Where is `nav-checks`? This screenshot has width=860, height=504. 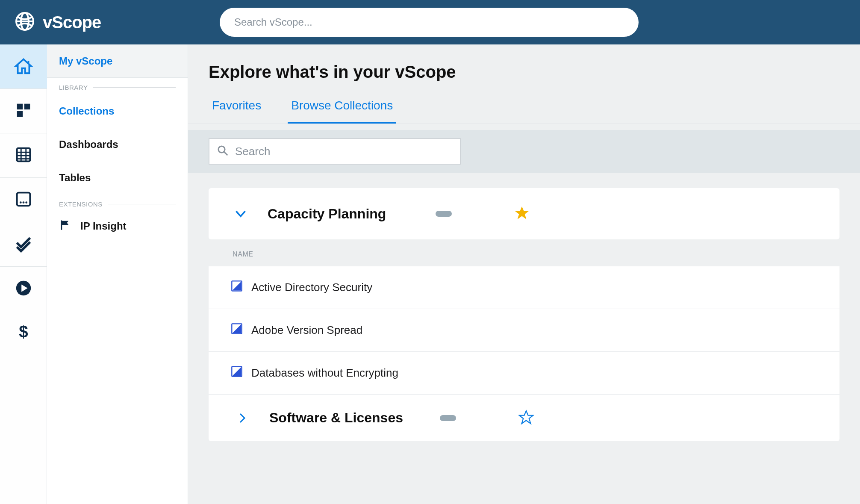 nav-checks is located at coordinates (24, 245).